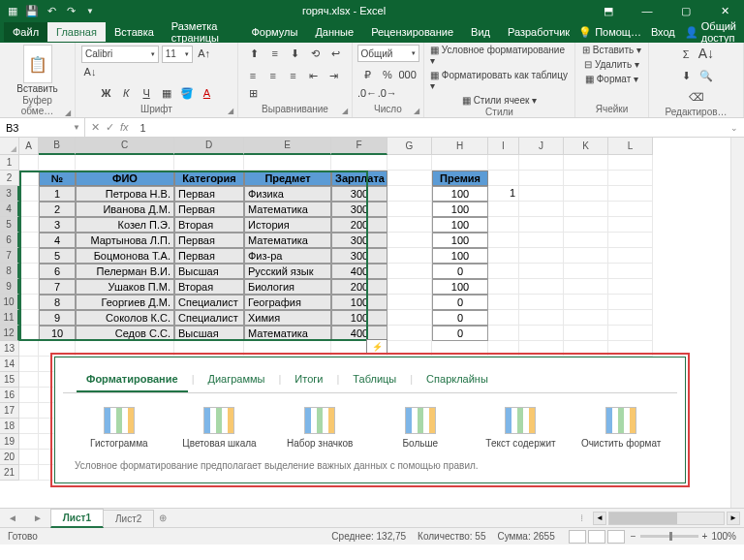  Describe the element at coordinates (125, 349) in the screenshot. I see `cell-C13` at that location.